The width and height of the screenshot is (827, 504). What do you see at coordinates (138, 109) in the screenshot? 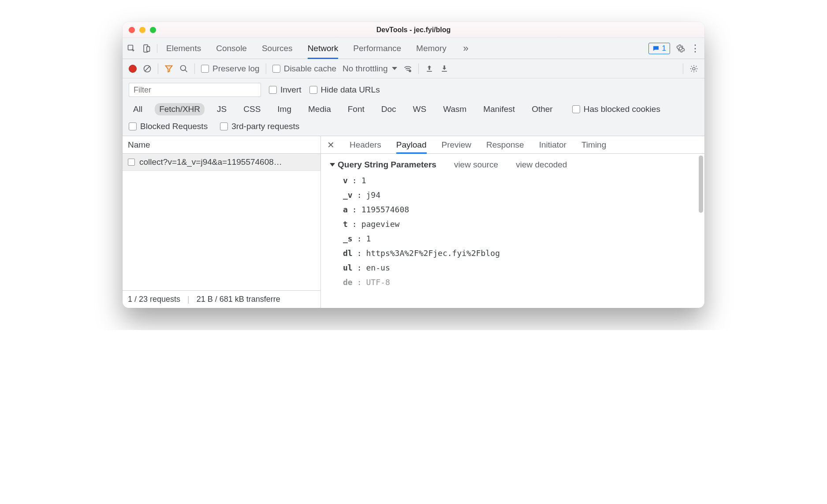
I see `chip-all: All` at bounding box center [138, 109].